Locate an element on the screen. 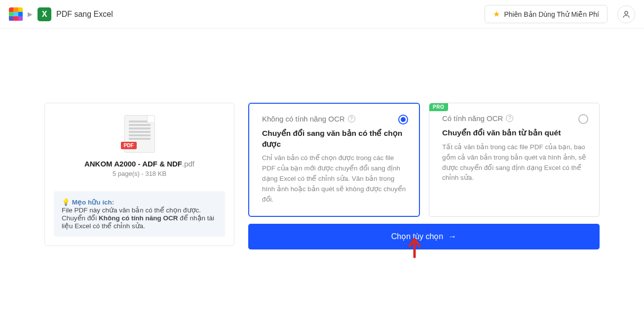 The width and height of the screenshot is (644, 329). file-meta: 5 page(s) - 318 KB is located at coordinates (139, 174).